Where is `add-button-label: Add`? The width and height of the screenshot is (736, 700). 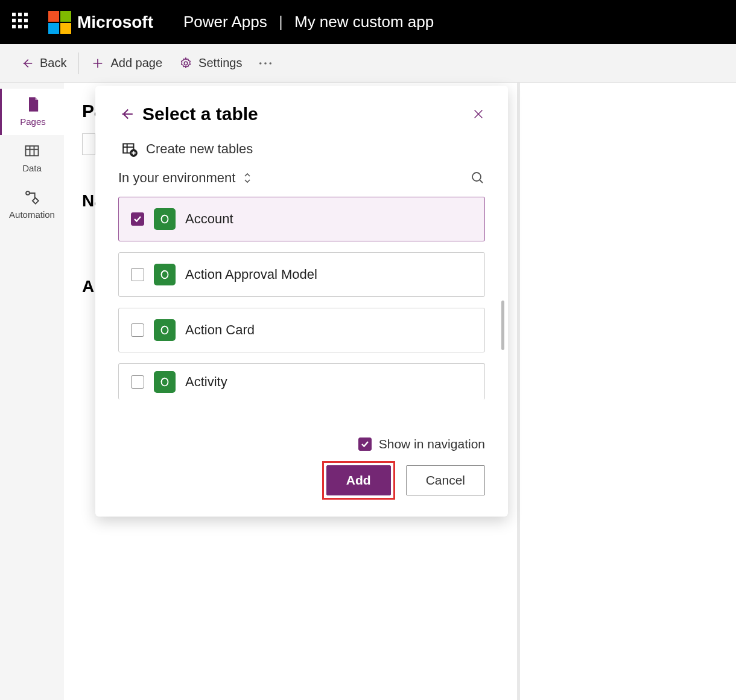
add-button-label: Add is located at coordinates (358, 480).